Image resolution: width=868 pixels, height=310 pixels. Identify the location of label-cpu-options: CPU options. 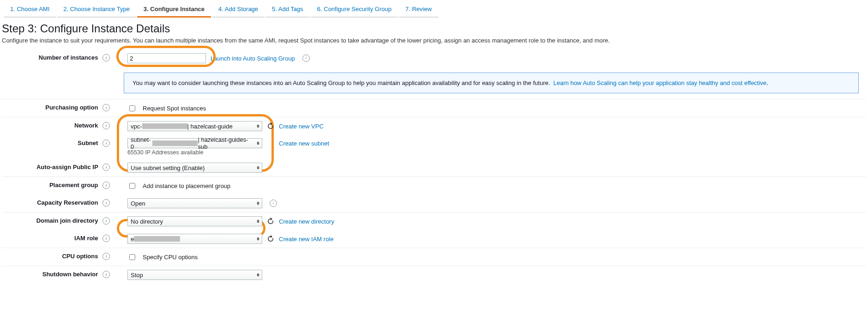
(80, 256).